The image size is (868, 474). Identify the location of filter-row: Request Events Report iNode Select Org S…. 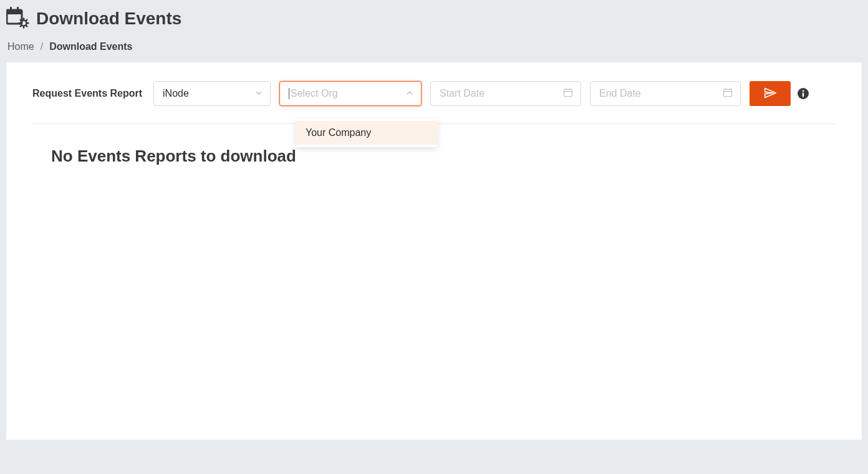
(434, 102).